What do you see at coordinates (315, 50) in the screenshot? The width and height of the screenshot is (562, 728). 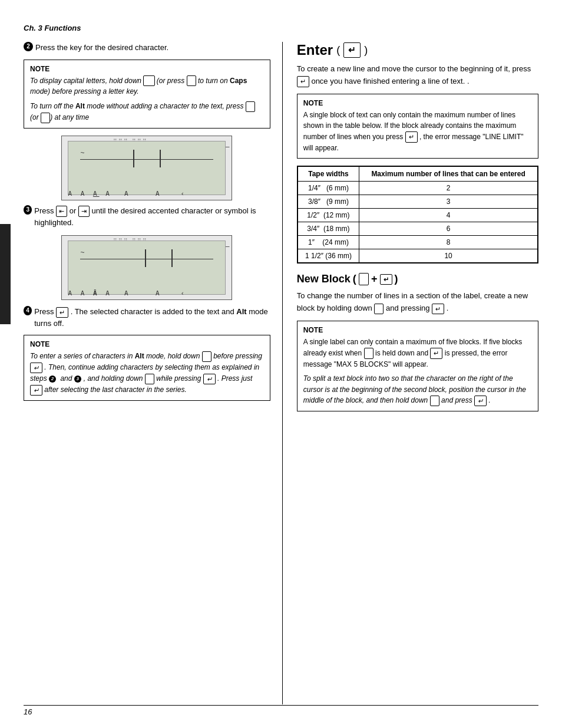 I see `enter-title-text: Enter` at bounding box center [315, 50].